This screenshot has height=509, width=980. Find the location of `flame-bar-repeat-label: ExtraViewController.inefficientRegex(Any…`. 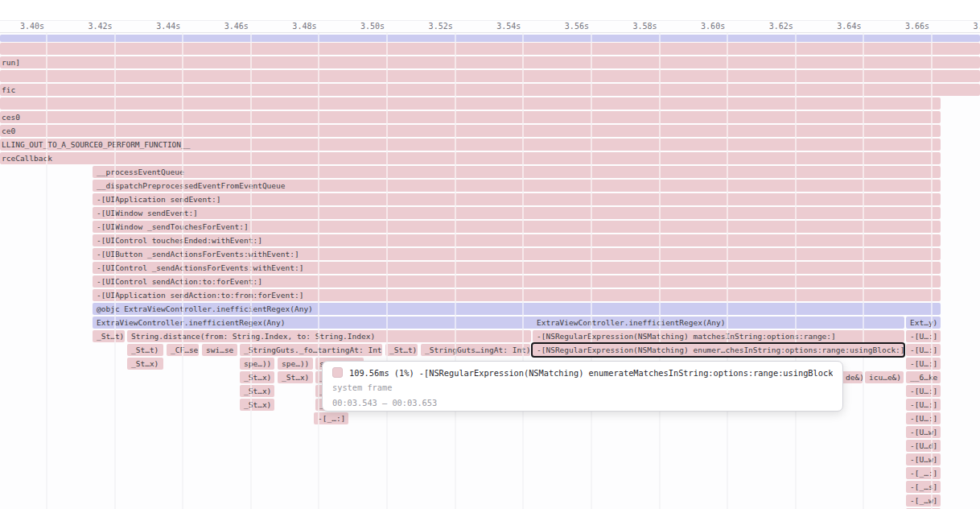

flame-bar-repeat-label: ExtraViewController.inefficientRegex(Any… is located at coordinates (631, 322).